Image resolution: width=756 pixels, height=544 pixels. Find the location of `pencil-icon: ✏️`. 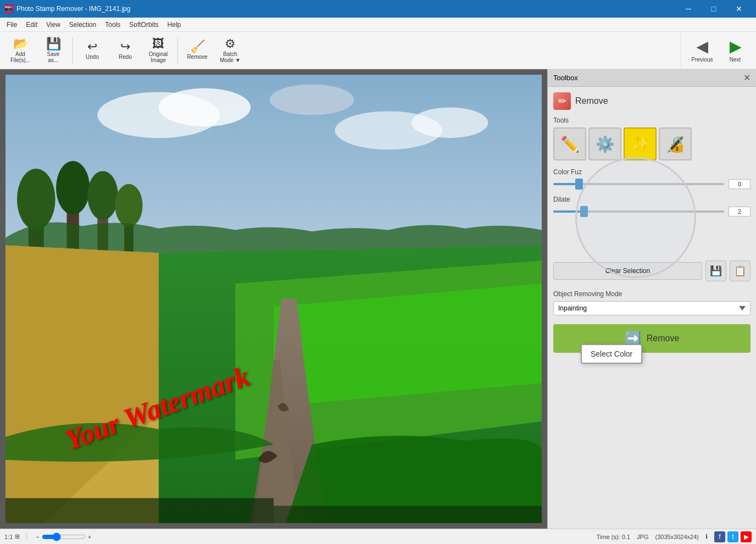

pencil-icon: ✏️ is located at coordinates (570, 144).